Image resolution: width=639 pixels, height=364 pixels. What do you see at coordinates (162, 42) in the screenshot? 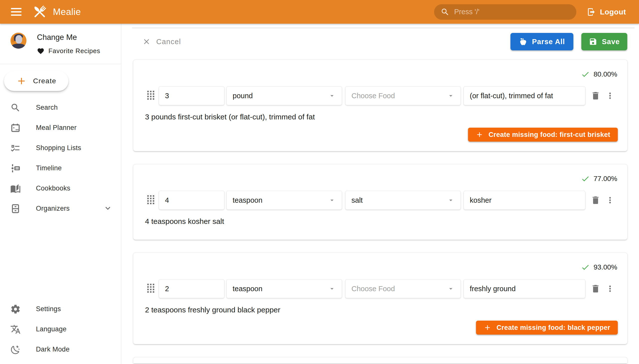
I see `cancel-button: Cancel` at bounding box center [162, 42].